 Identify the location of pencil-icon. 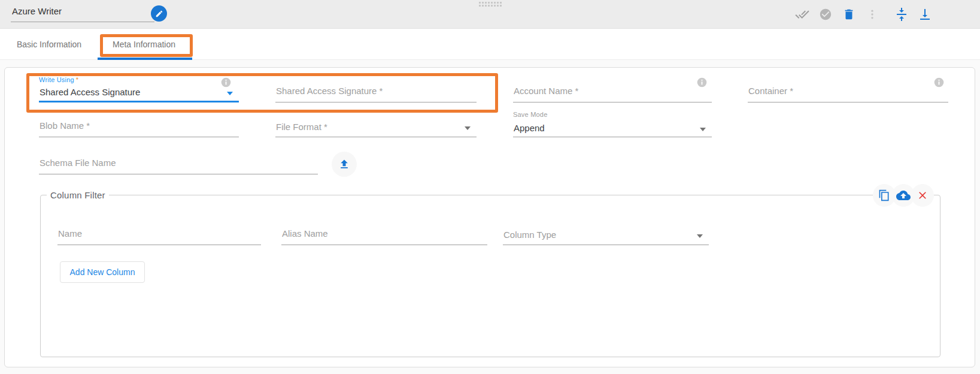
(159, 14).